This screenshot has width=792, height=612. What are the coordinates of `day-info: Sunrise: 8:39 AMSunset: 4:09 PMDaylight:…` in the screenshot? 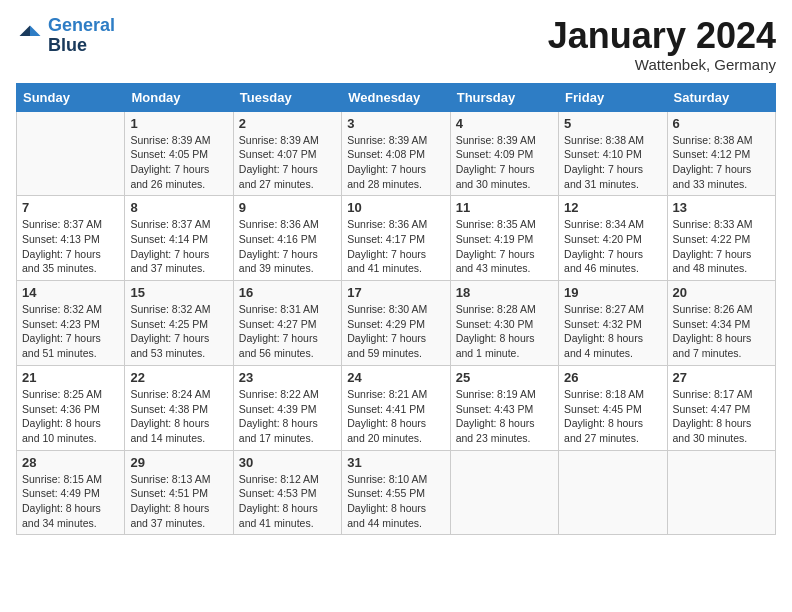 It's located at (504, 162).